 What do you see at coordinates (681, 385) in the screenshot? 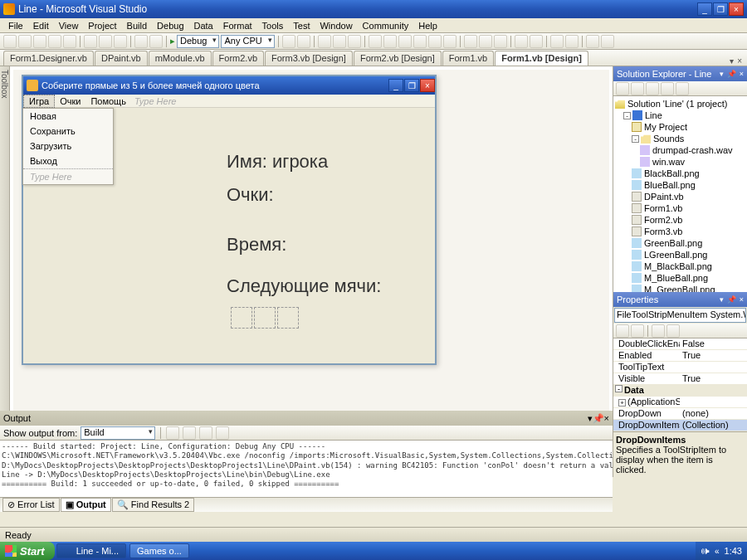
I see `properties-grid: DoubleClickEnalFalseEnabledTrueToolTipTe…` at bounding box center [681, 385].